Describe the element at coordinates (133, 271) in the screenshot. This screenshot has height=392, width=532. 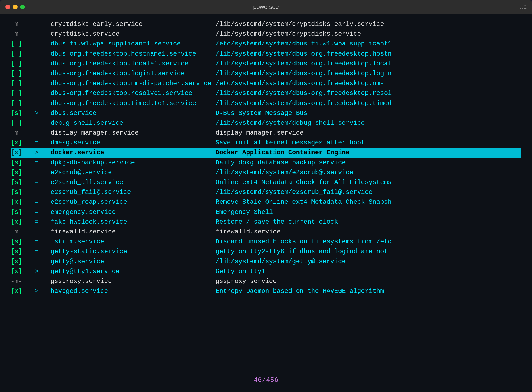
I see `service-name: getty@tty1.service` at that location.